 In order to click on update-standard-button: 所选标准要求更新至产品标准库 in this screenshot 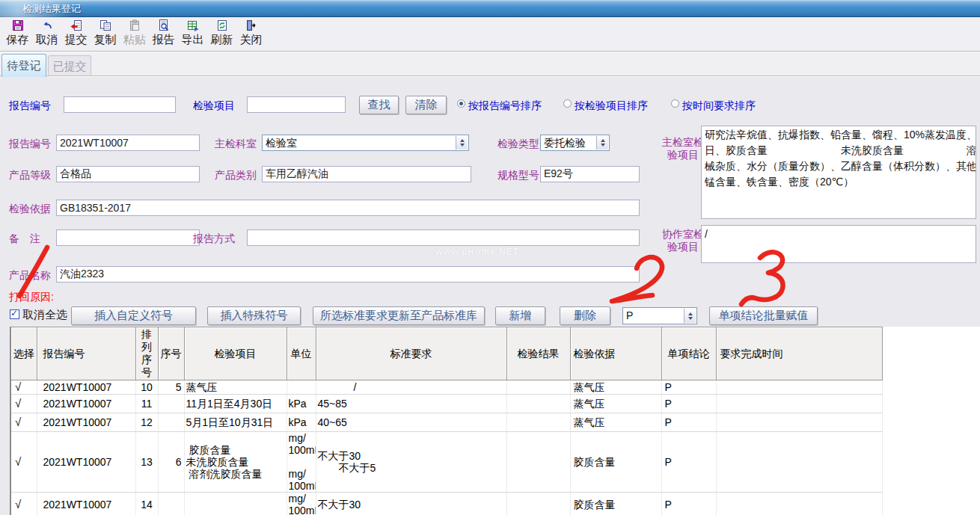, I will do `click(399, 315)`.